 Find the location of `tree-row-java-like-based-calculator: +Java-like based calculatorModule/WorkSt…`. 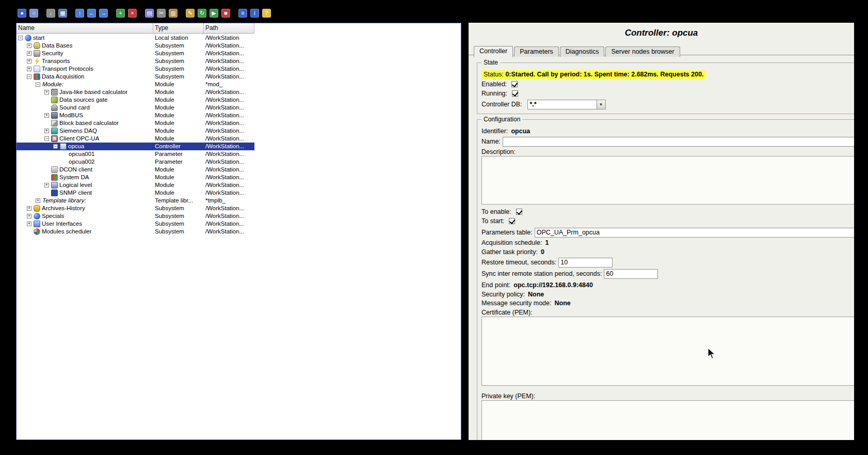

tree-row-java-like-based-calculator: +Java-like based calculatorModule/WorkSt… is located at coordinates (135, 92).